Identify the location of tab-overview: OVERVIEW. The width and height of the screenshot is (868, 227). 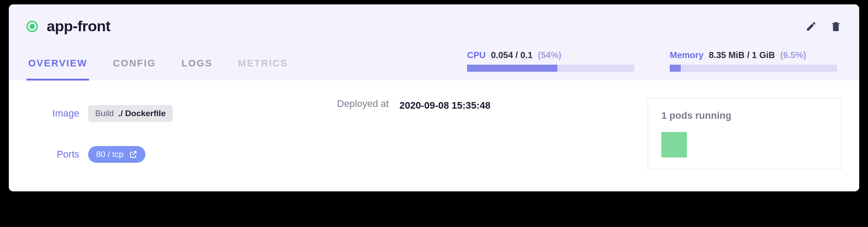
(58, 67).